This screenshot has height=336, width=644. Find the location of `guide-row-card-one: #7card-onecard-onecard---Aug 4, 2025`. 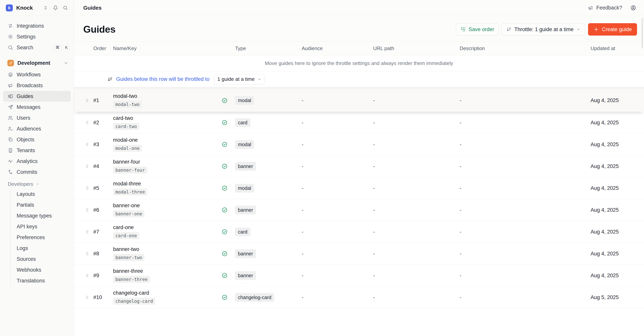

guide-row-card-one: #7card-onecard-onecard---Aug 4, 2025 is located at coordinates (359, 232).